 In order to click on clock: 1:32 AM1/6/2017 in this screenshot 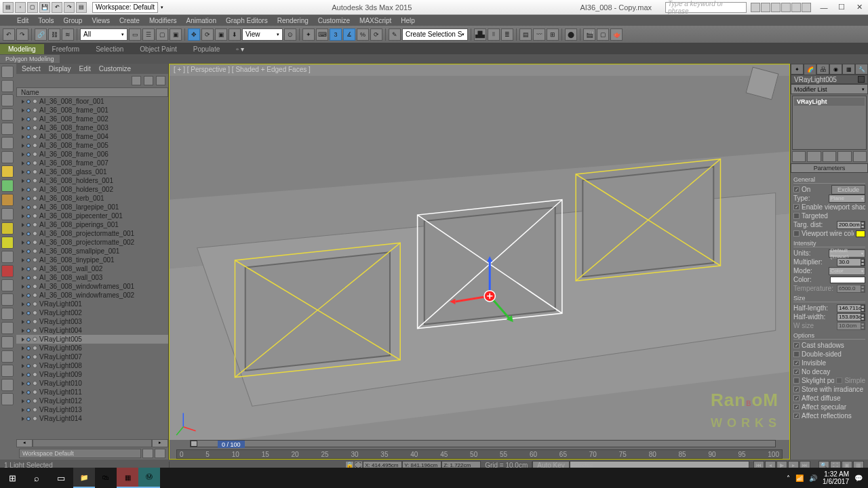, I will do `click(835, 478)`.